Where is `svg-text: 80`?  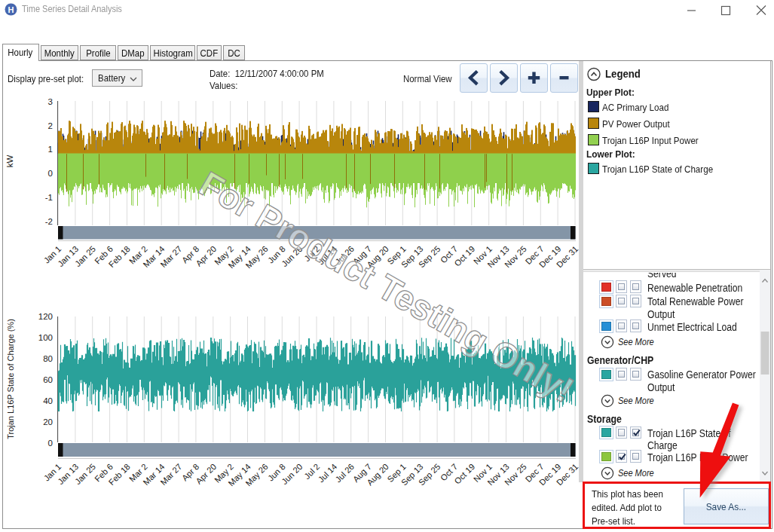
svg-text: 80 is located at coordinates (48, 359).